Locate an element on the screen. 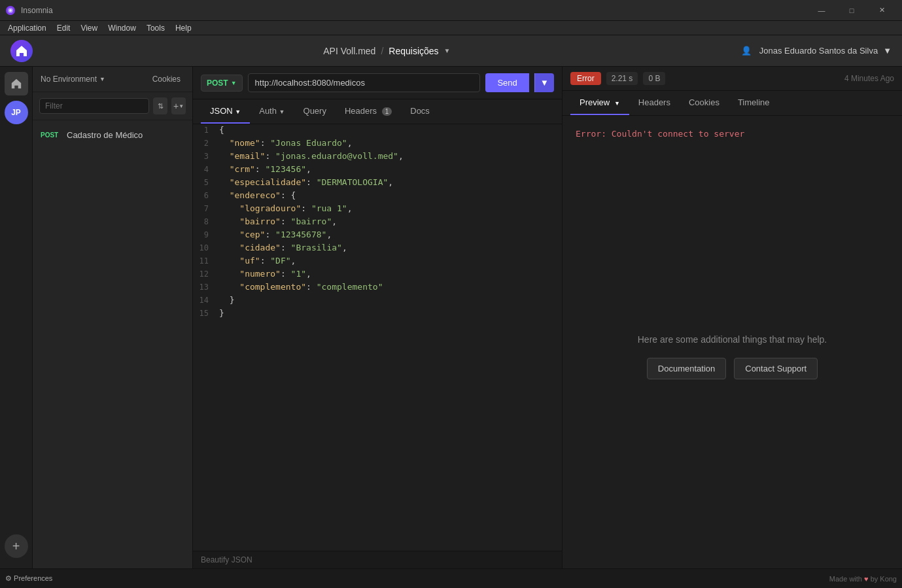 This screenshot has height=588, width=902. send-button: Send is located at coordinates (507, 82).